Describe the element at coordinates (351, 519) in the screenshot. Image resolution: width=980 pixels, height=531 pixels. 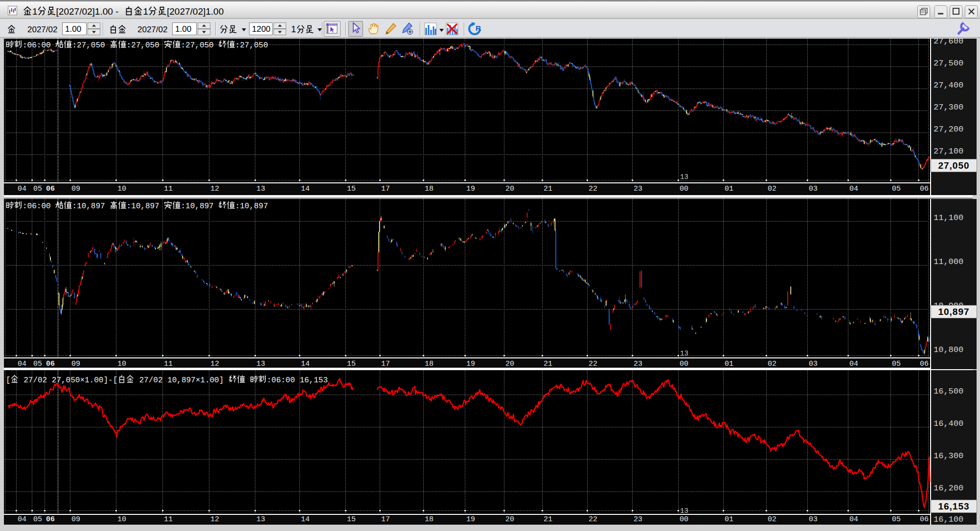
I see `svg-text: 15` at that location.